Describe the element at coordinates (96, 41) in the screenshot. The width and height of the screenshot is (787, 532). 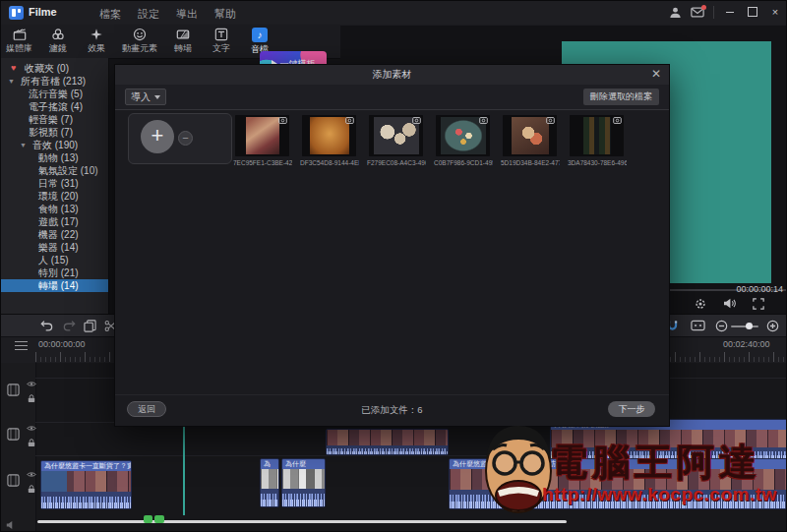
I see `tab-effects: 效果` at that location.